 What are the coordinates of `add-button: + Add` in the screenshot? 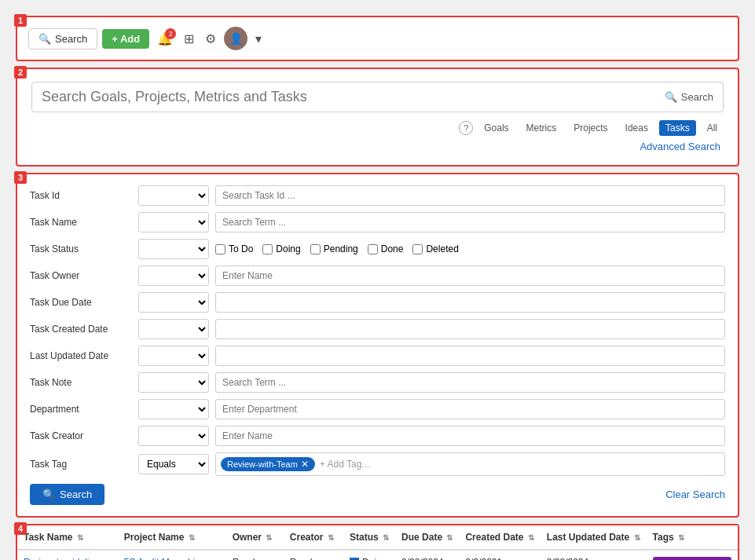 It's located at (126, 39).